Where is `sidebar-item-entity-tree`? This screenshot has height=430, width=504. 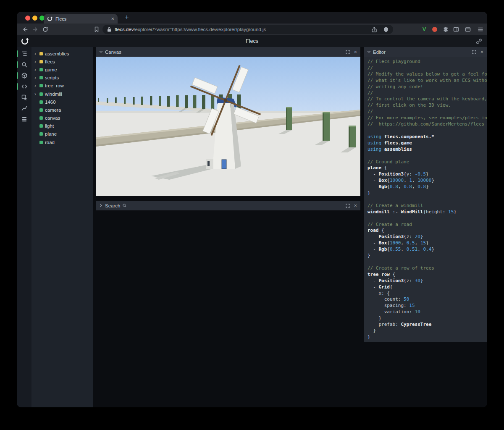 sidebar-item-entity-tree is located at coordinates (24, 54).